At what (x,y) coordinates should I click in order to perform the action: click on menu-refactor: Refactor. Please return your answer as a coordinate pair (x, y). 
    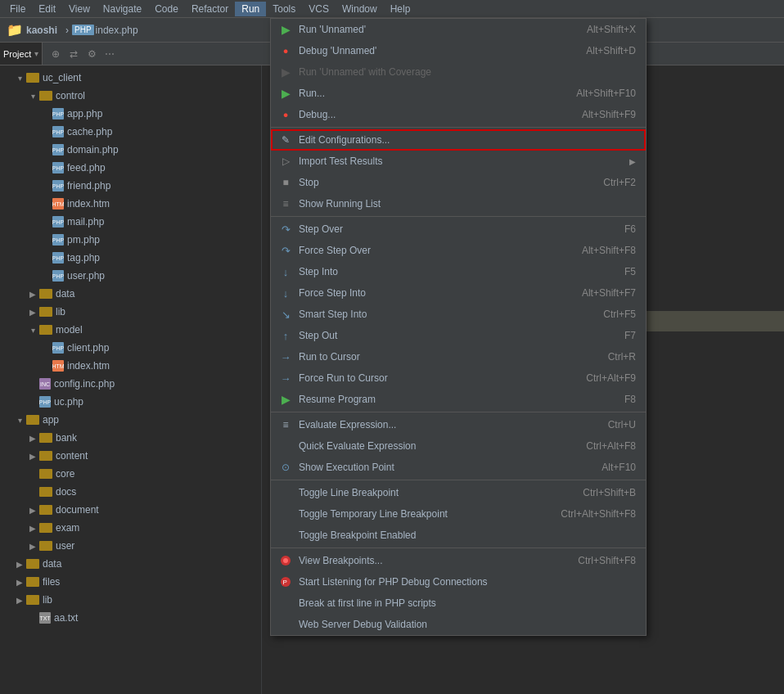
    Looking at the image, I should click on (210, 9).